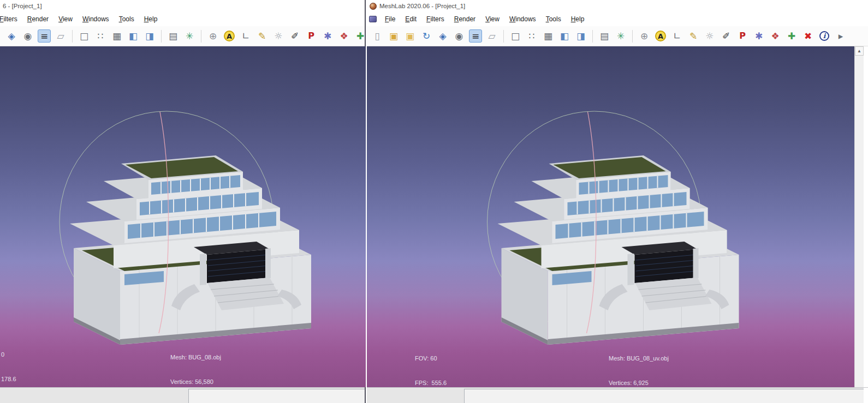  What do you see at coordinates (639, 363) in the screenshot?
I see `mesh-info-right: Mesh: BUG_08_uv.obj Vertices: 6,925 Face…` at bounding box center [639, 363].